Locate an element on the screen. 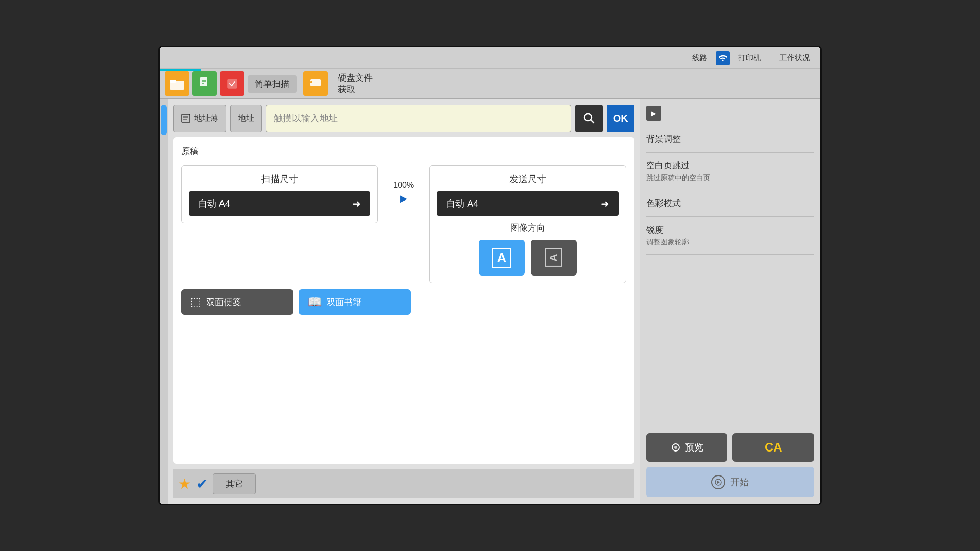 This screenshot has width=980, height=551. color-mode-item: 色彩模式 is located at coordinates (730, 204).